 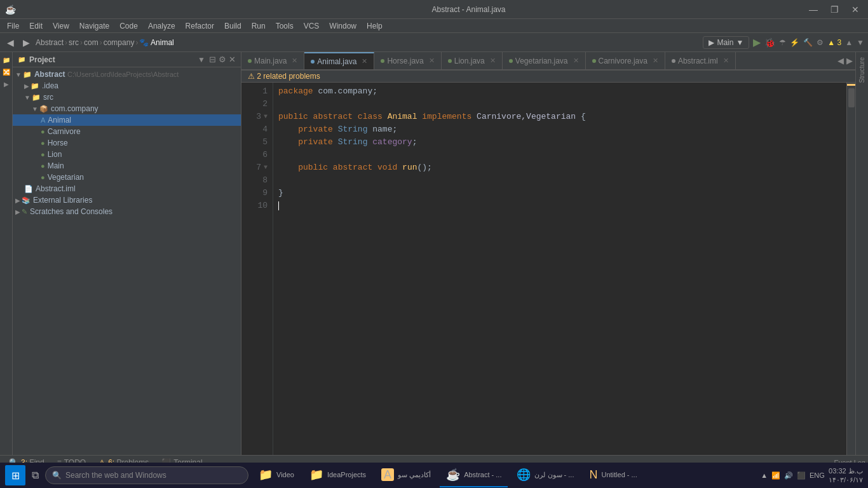 What do you see at coordinates (474, 475) in the screenshot?
I see `taskbar-app-abstract: ☕ Abstract - ...` at bounding box center [474, 475].